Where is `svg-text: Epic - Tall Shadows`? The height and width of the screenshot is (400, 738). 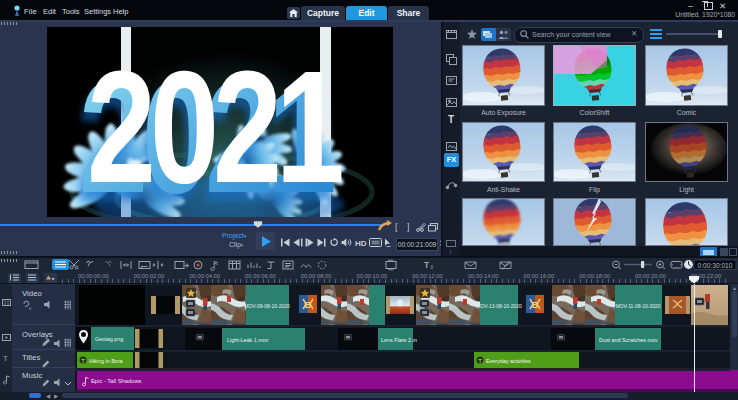 svg-text: Epic - Tall Shadows is located at coordinates (116, 381).